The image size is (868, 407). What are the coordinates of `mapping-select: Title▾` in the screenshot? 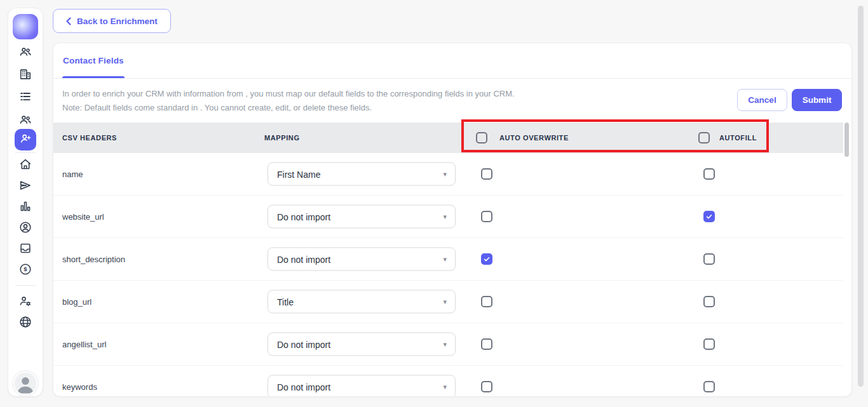 It's located at (362, 302).